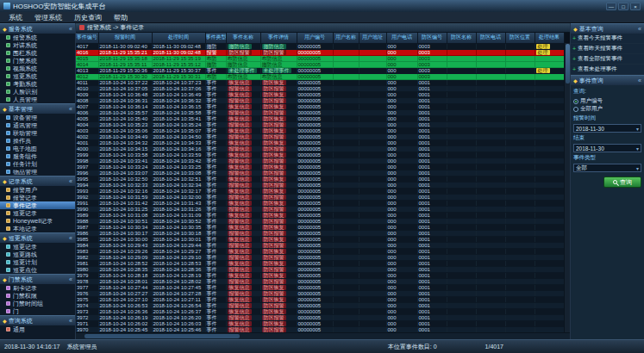 Image resolution: width=644 pixels, height=353 pixels. What do you see at coordinates (38, 279) in the screenshot?
I see `sidebar-panel-header: ◆门禁系统«` at bounding box center [38, 279].